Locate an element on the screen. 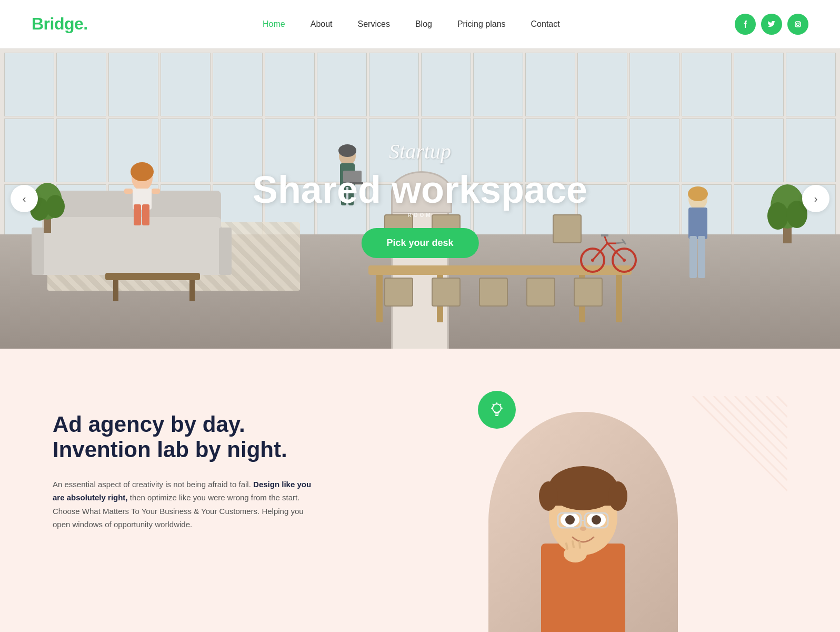 This screenshot has height=632, width=840. coffee-table-leg-right is located at coordinates (192, 291).